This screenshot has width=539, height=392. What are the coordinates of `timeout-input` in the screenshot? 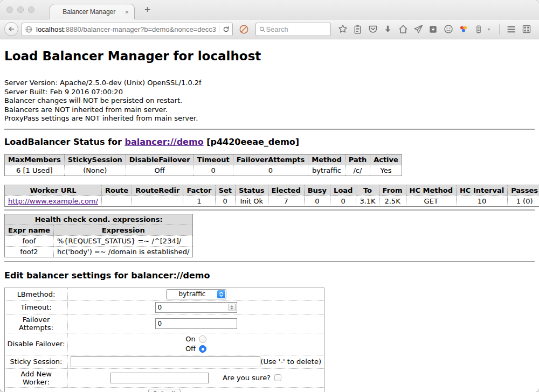 It's located at (196, 307).